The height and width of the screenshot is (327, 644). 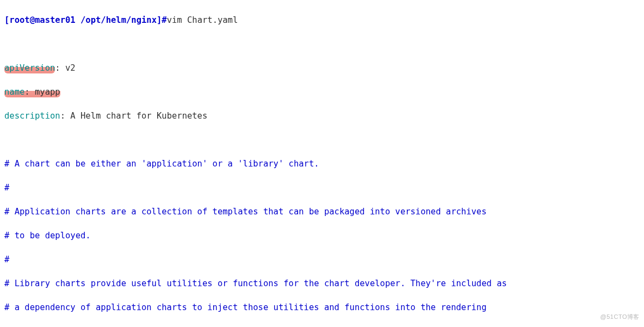 I want to click on yaml-line-name: name: myapp, so click(x=322, y=92).